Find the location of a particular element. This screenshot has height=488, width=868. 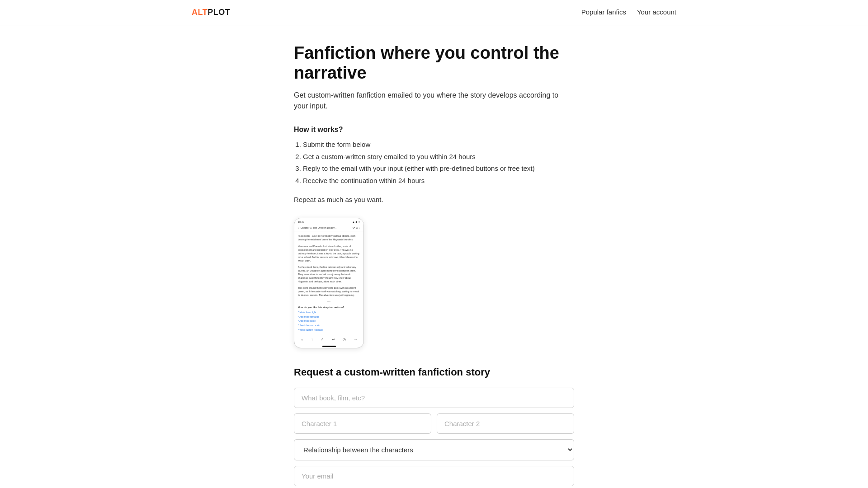

bottom-icon-6: ··· is located at coordinates (355, 340).